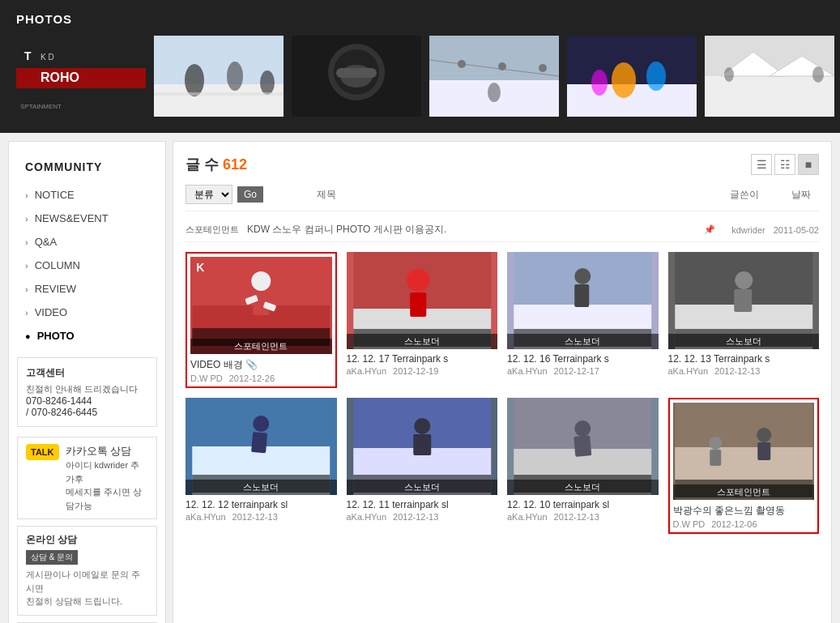  I want to click on photo-thumb-6: 스노보더, so click(423, 446).